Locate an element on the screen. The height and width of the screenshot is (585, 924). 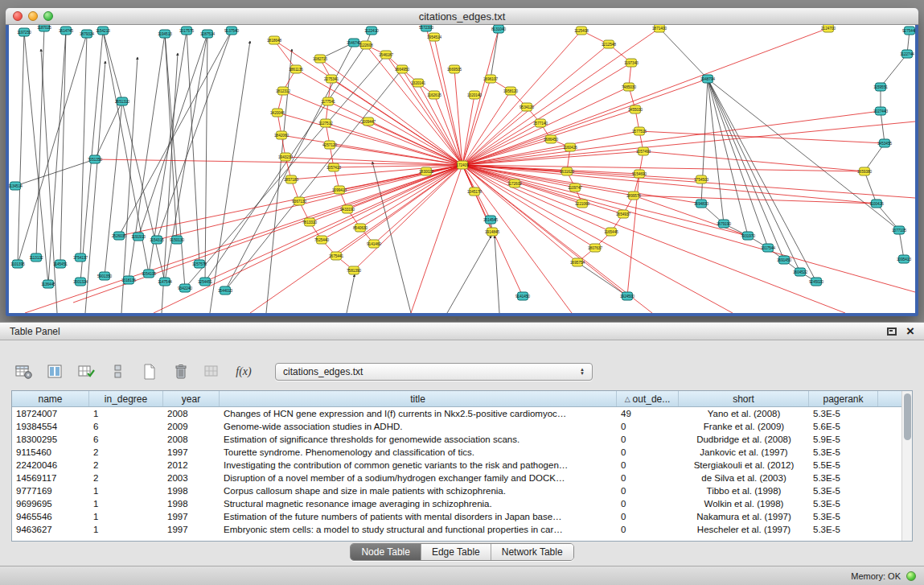
node-label: 1604522 is located at coordinates (800, 272).